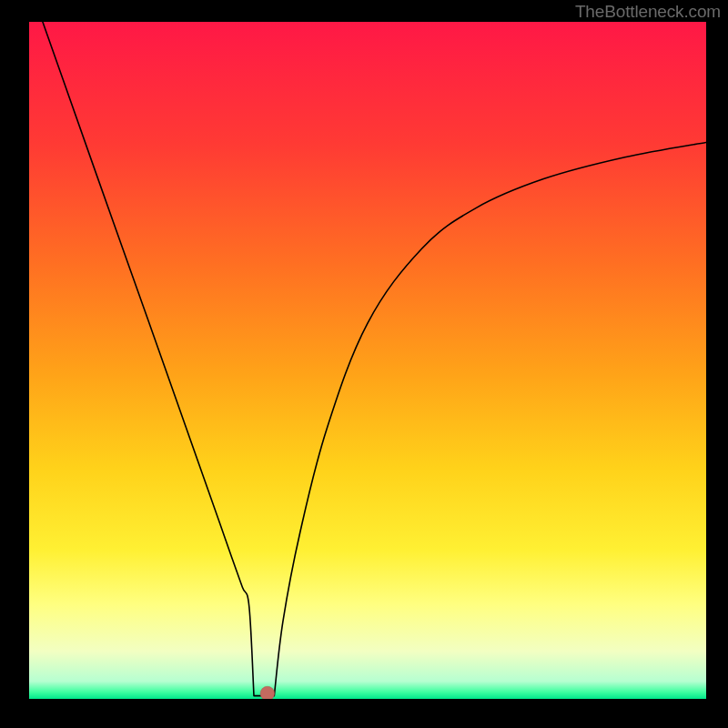  Describe the element at coordinates (268, 693) in the screenshot. I see `optimum-marker` at that location.